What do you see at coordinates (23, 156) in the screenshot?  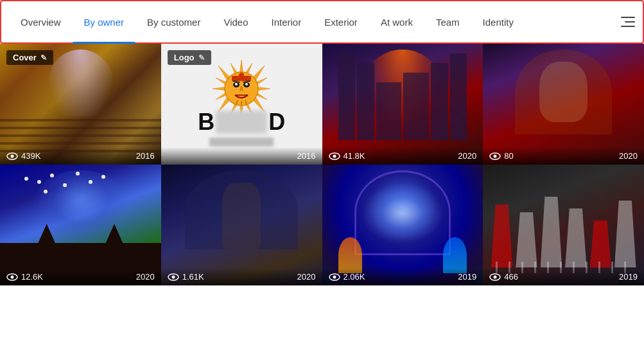 I see `views-0: 439K` at bounding box center [23, 156].